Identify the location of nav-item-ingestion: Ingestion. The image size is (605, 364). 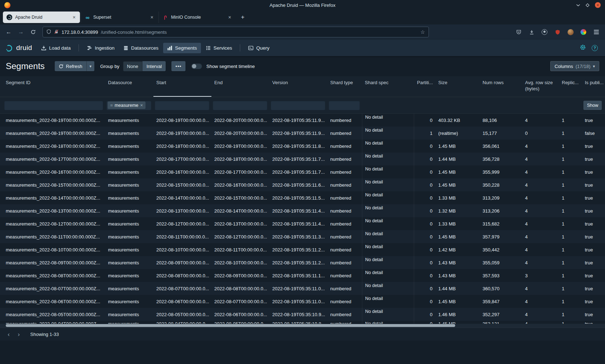
(101, 48).